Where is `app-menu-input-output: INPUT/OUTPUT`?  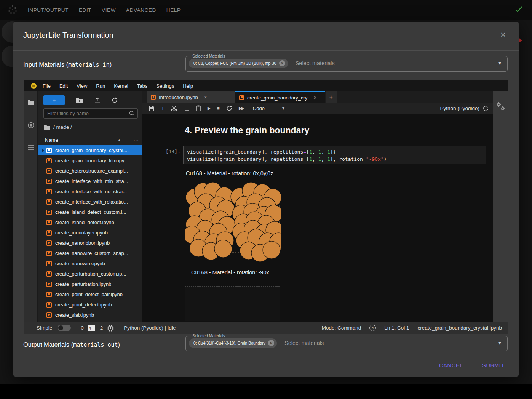
app-menu-input-output: INPUT/OUTPUT is located at coordinates (48, 10).